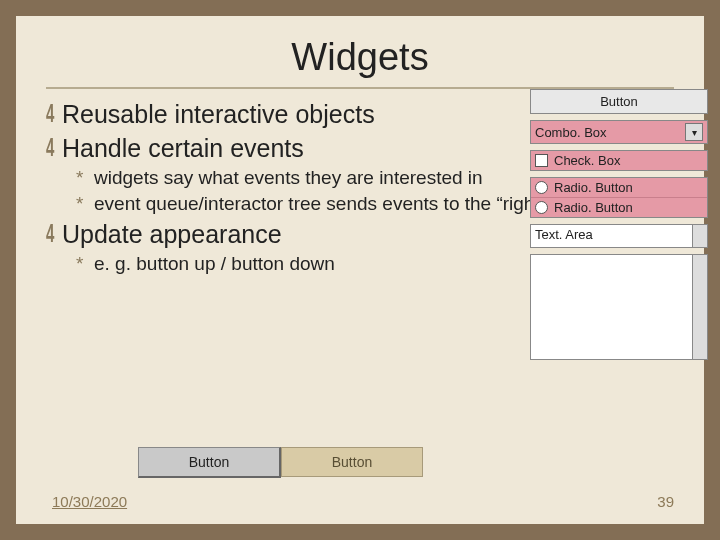  What do you see at coordinates (619, 160) in the screenshot?
I see `example-checkbox: Check. Box` at bounding box center [619, 160].